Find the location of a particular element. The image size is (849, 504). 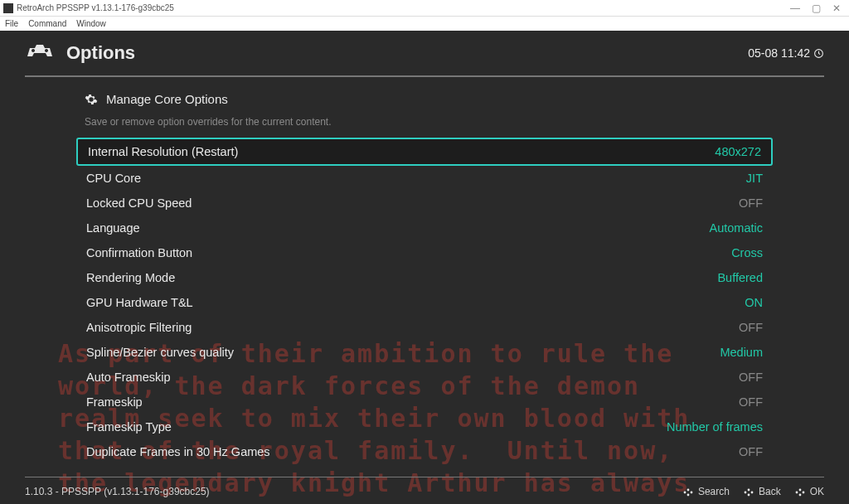

manage-subtext: Save or remove option overrides for the … is located at coordinates (424, 125).